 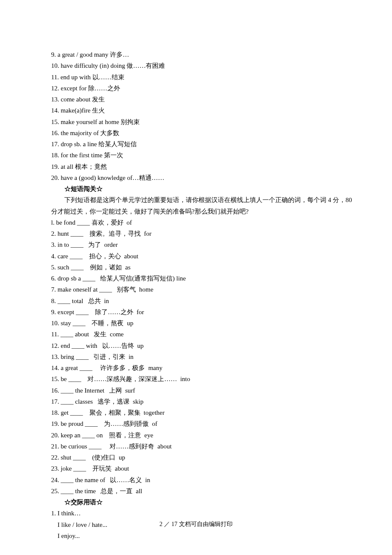 I want to click on sub-list-item: I enjoy..., so click(x=196, y=536).